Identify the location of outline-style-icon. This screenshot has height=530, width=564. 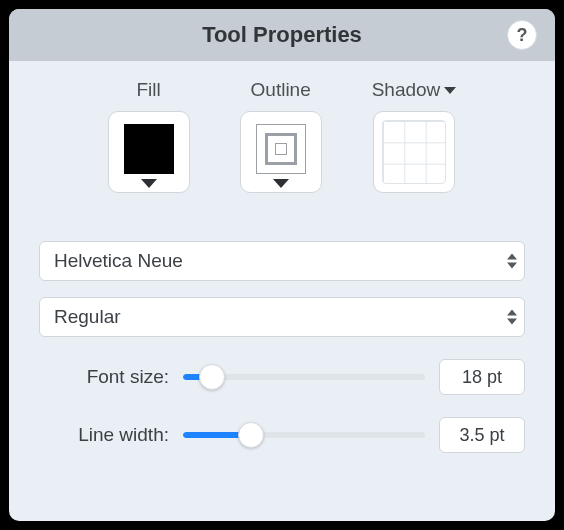
(281, 149).